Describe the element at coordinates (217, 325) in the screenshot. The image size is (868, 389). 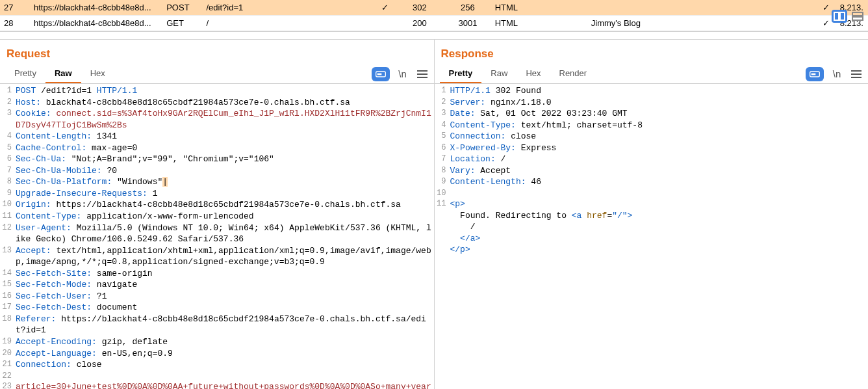
I see `code-line: 18Referer: https://blackhat4-c8cbb48e8d1…` at that location.